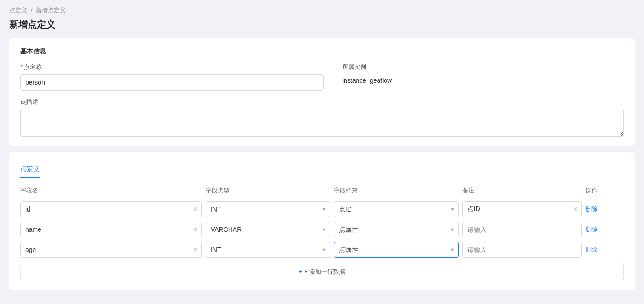 Image resolution: width=644 pixels, height=304 pixels. I want to click on field-constraint-select-1: 点ID点属性, so click(397, 229).